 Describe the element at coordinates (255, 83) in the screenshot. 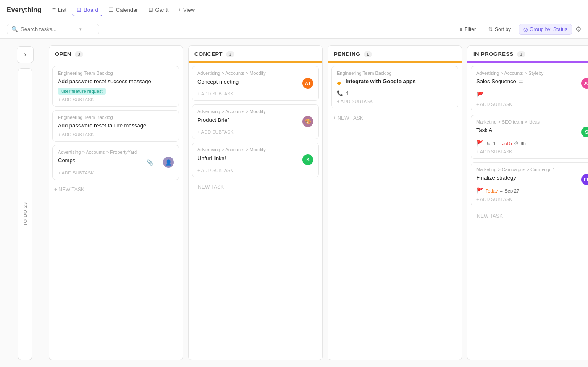

I see `task-card: Advertising > Accounts > Moodify Concept…` at that location.